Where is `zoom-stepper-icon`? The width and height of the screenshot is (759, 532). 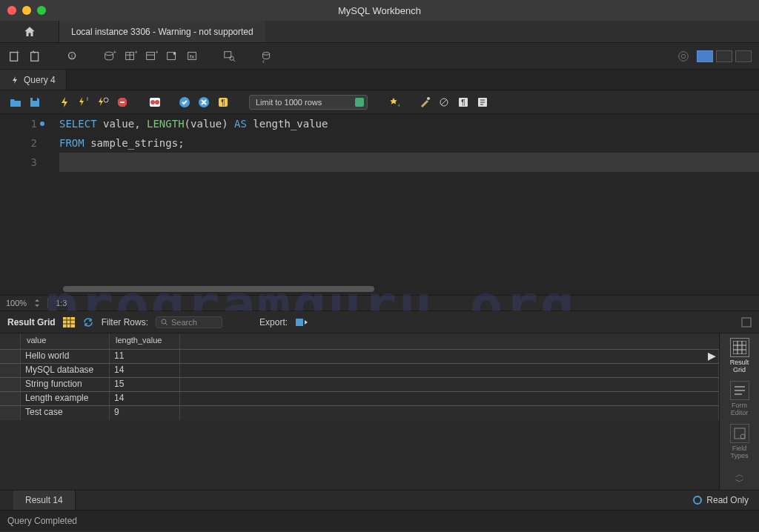
zoom-stepper-icon is located at coordinates (37, 303).